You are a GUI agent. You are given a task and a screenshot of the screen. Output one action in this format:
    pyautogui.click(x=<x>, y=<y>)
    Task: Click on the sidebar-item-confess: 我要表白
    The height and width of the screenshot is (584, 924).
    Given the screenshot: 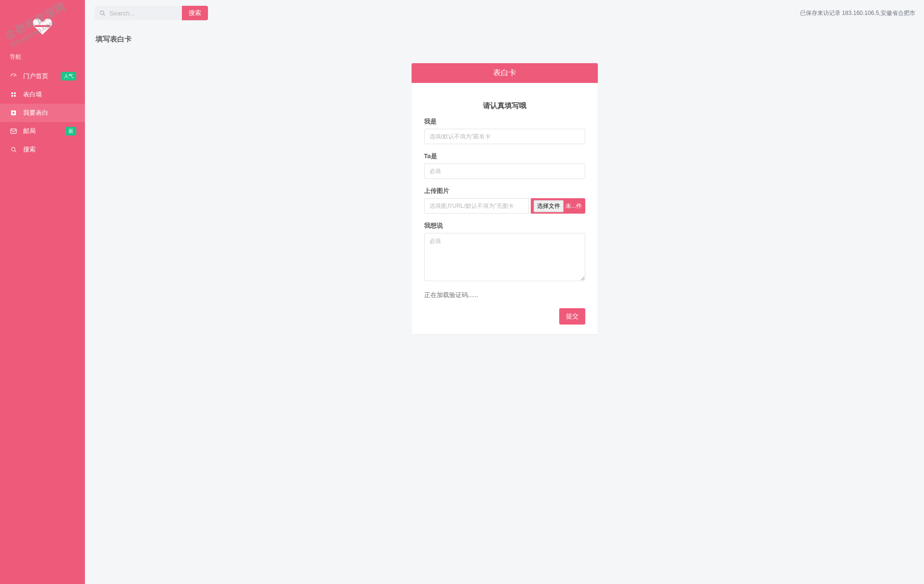 What is the action you would take?
    pyautogui.click(x=42, y=113)
    